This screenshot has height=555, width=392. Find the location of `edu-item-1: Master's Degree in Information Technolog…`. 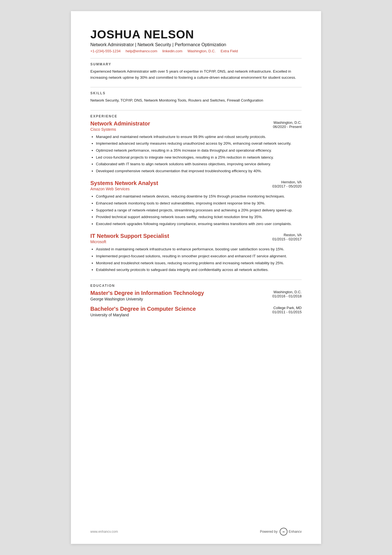

edu-item-1: Master's Degree in Information Technolog… is located at coordinates (196, 295).